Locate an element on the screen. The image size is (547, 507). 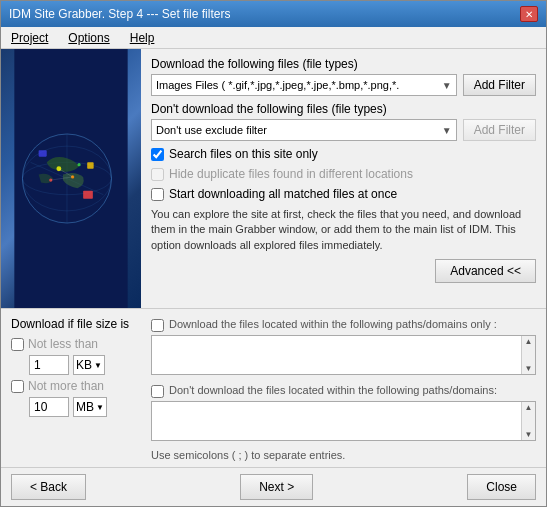
menu-project: Project is located at coordinates (30, 38).